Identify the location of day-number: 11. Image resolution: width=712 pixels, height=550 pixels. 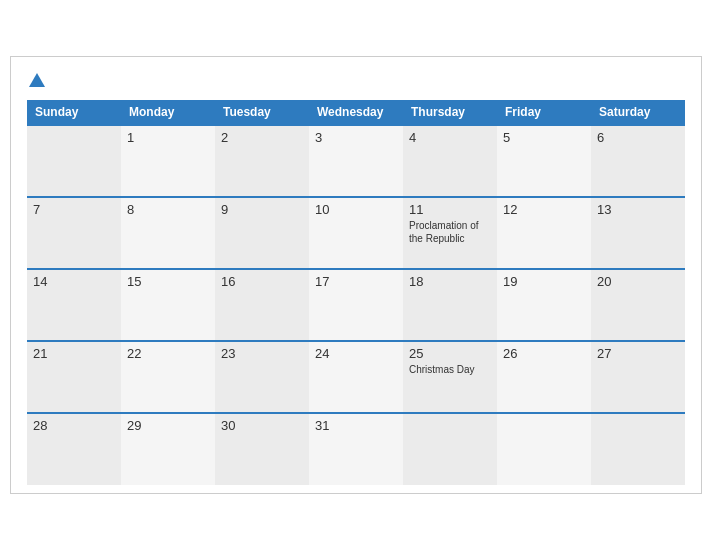
(450, 210).